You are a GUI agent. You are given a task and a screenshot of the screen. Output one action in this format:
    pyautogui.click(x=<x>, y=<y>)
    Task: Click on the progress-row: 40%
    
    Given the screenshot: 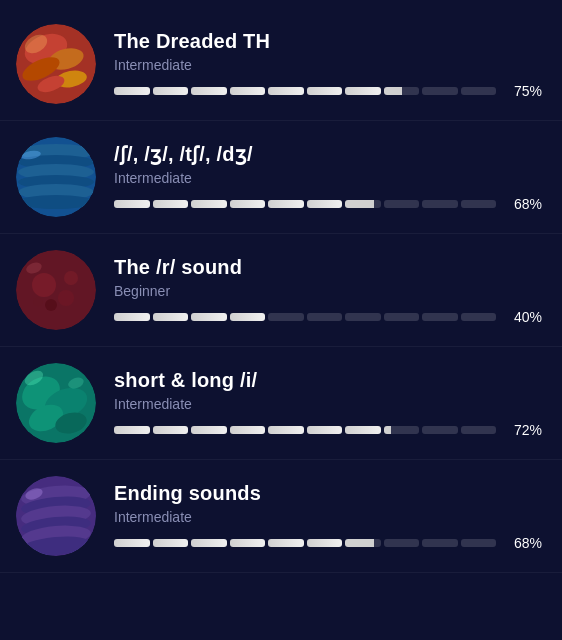 What is the action you would take?
    pyautogui.click(x=328, y=317)
    